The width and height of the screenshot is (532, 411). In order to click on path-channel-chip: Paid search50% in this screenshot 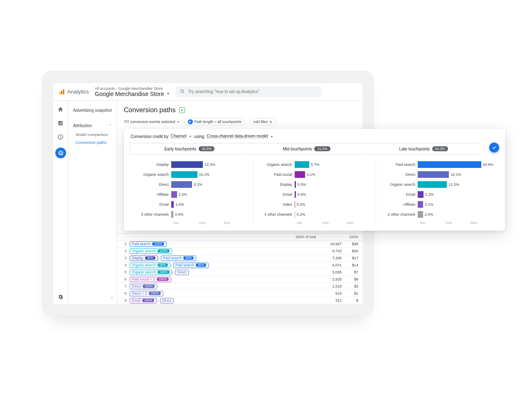, I will do `click(179, 258)`.